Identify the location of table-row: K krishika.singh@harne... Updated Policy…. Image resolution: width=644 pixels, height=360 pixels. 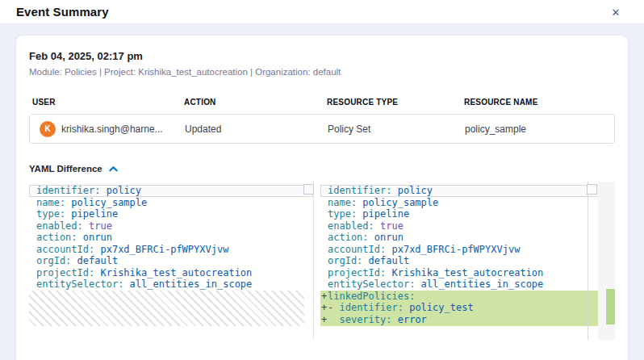
(322, 129).